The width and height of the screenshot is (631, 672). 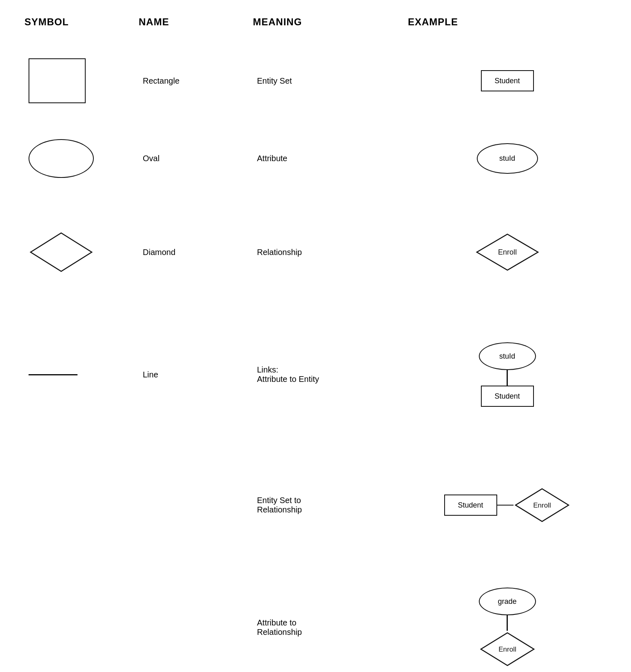 I want to click on example-rect-shape: Student, so click(x=507, y=81).